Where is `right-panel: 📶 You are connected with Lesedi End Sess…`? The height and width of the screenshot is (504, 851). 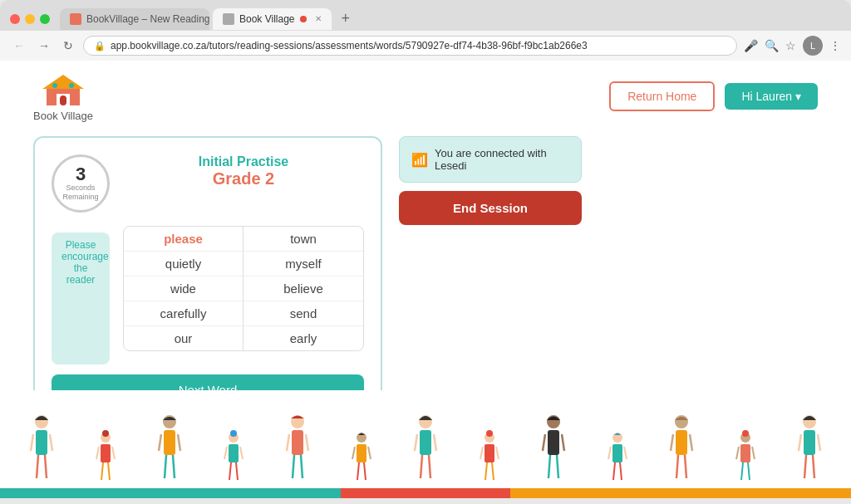 right-panel: 📶 You are connected with Lesedi End Sess… is located at coordinates (490, 280).